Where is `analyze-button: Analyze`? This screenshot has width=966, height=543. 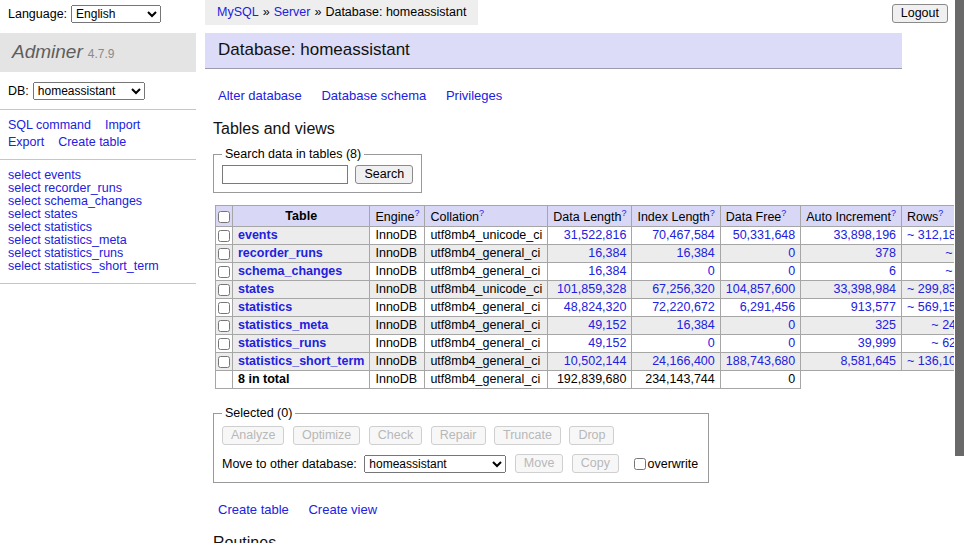
analyze-button: Analyze is located at coordinates (253, 436).